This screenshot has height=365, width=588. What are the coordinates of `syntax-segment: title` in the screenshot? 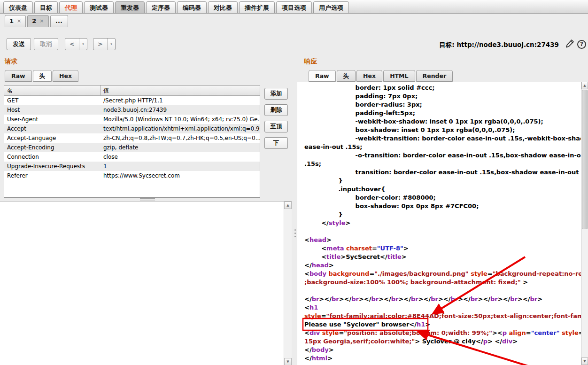 It's located at (333, 256).